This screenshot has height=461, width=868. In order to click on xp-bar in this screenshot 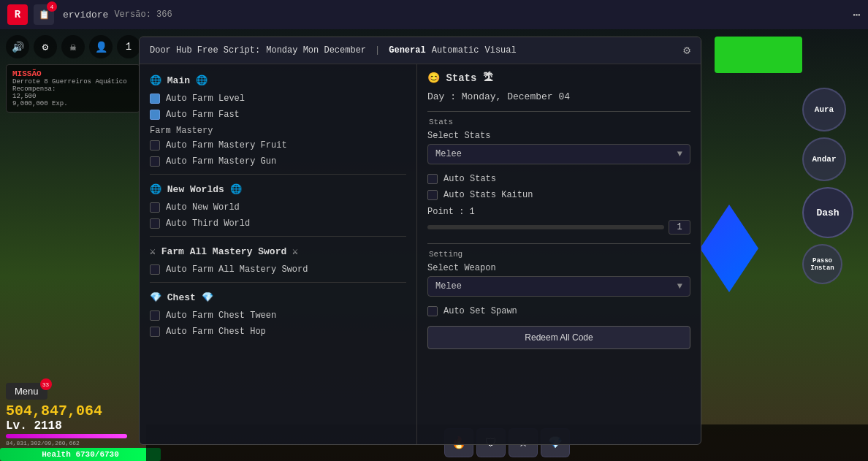, I will do `click(66, 436)`.